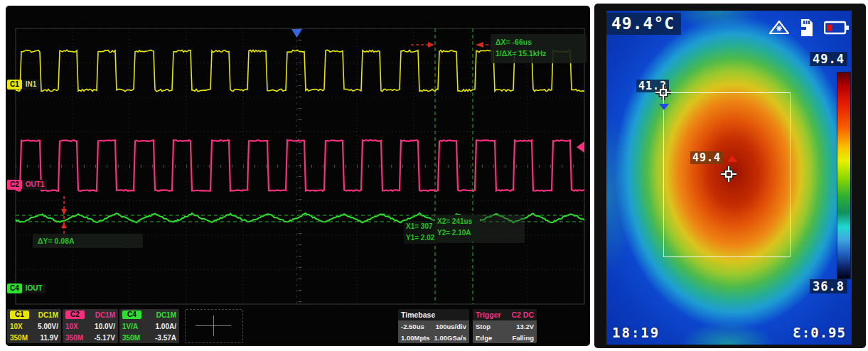 This screenshot has width=868, height=351. What do you see at coordinates (14, 288) in the screenshot?
I see `c4-badge: C4` at bounding box center [14, 288].